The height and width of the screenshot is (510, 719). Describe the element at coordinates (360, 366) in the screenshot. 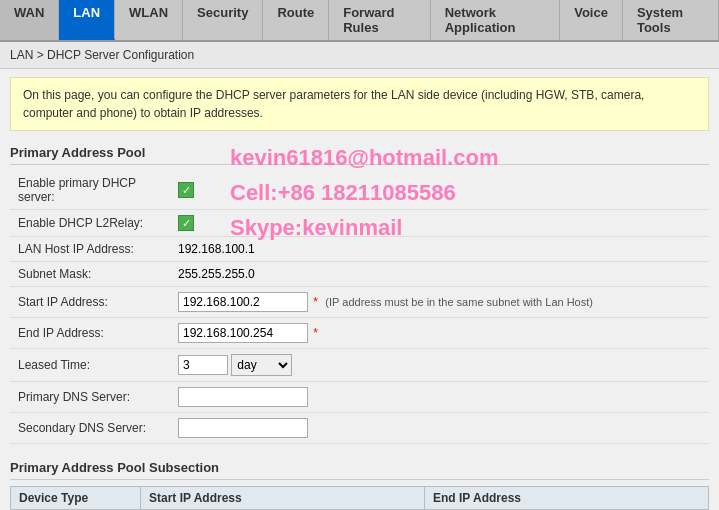

I see `lease-time-row: Leased Time: day hour minute` at that location.